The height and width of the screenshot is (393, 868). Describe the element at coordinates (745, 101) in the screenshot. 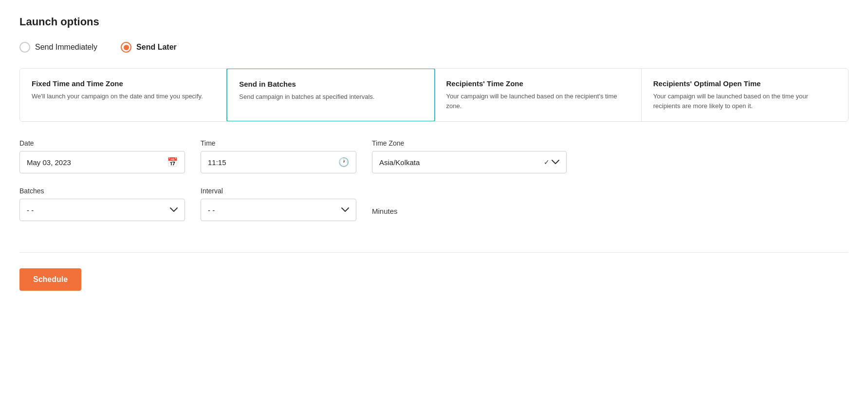

I see `card-optimal-desc: Your campaign will be launched based on …` at that location.